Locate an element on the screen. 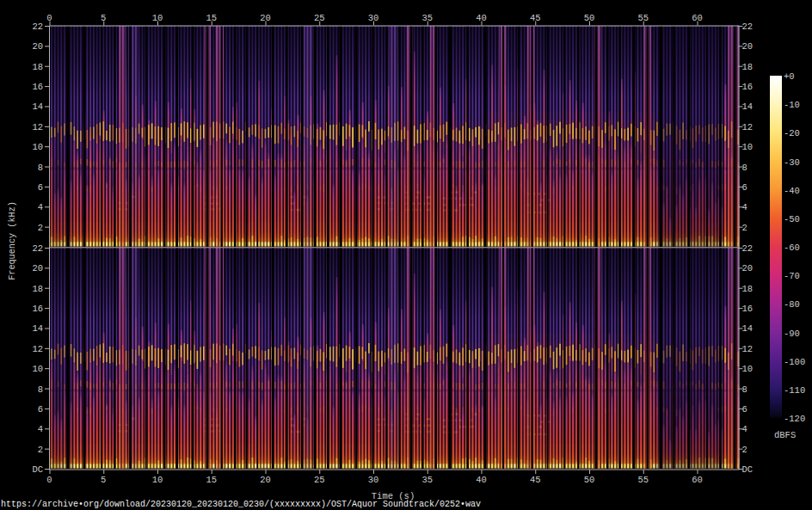  svg-text: Frequency (kHz) is located at coordinates (12, 241).